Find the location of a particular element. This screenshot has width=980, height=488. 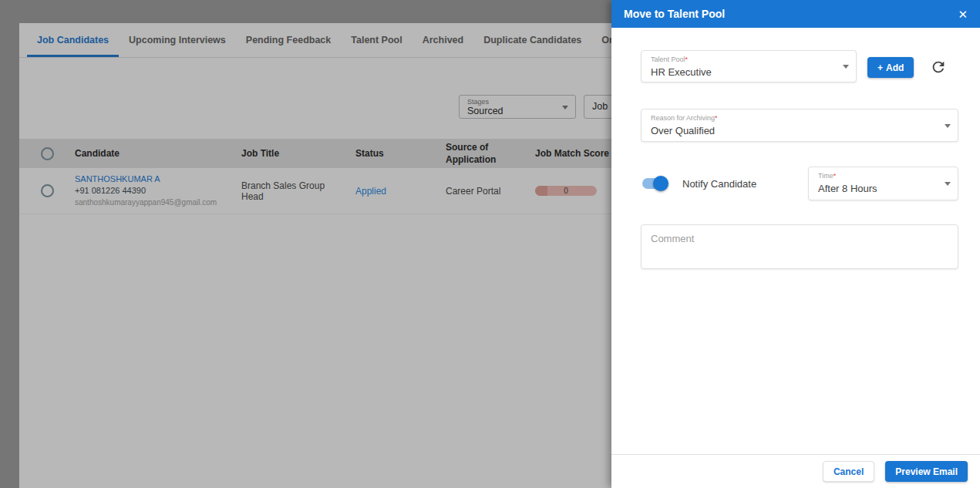

reason-for-archiving-select: Reason for Archiving* Over Qualified is located at coordinates (800, 125).